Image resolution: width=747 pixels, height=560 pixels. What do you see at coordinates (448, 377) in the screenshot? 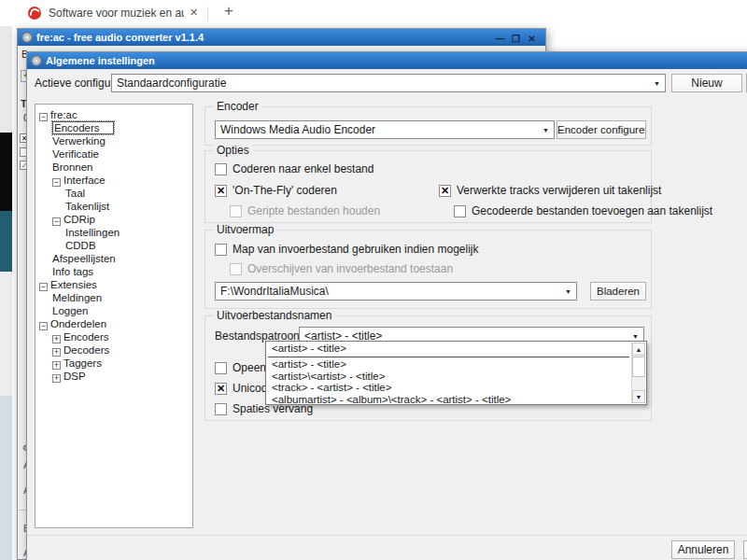
I see `pattern-dropdown-item: <artist>\<artist> - <title>` at bounding box center [448, 377].